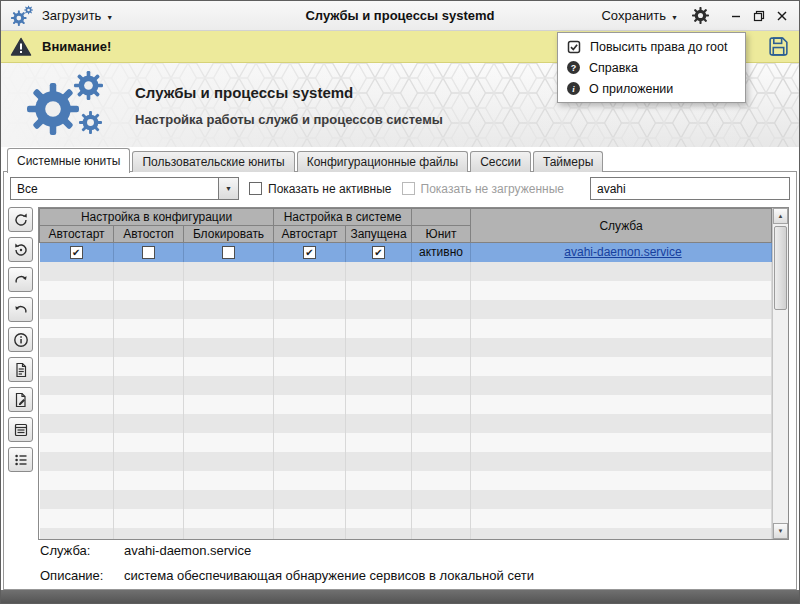  I want to click on menu-item-elevate-root: Повысить права до root, so click(652, 46).